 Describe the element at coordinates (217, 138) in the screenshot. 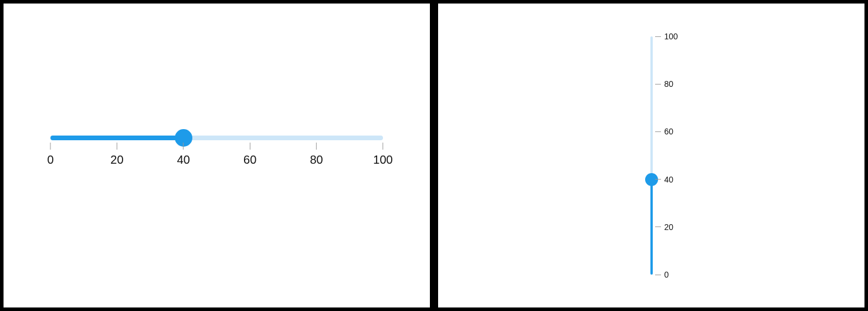

I see `horizontal-slider-rail` at that location.